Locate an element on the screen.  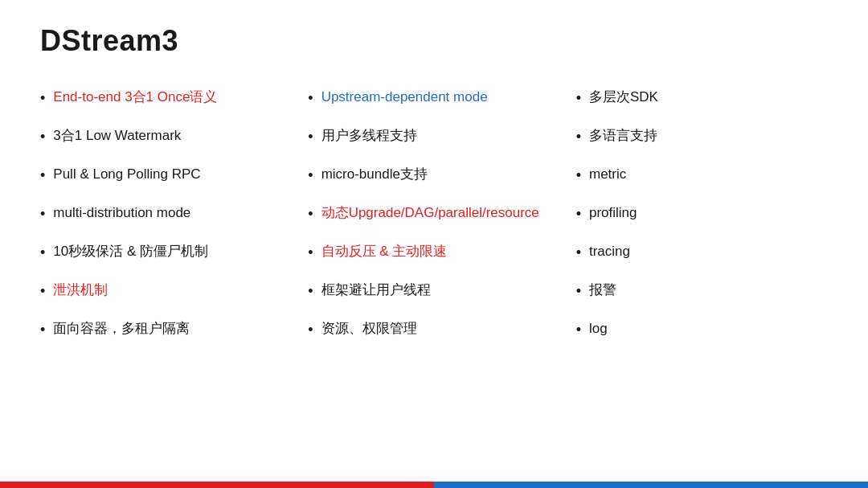
list-item: •多语言支持 is located at coordinates (702, 137).